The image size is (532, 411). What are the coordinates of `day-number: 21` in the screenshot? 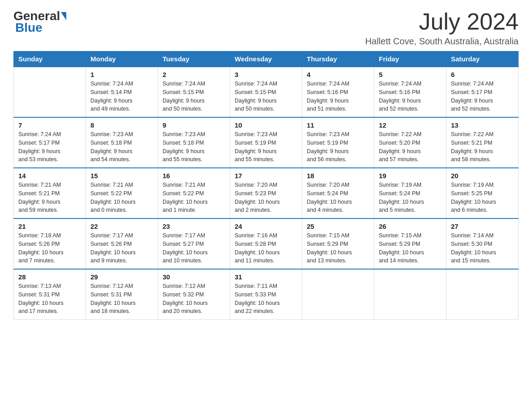 It's located at (50, 227).